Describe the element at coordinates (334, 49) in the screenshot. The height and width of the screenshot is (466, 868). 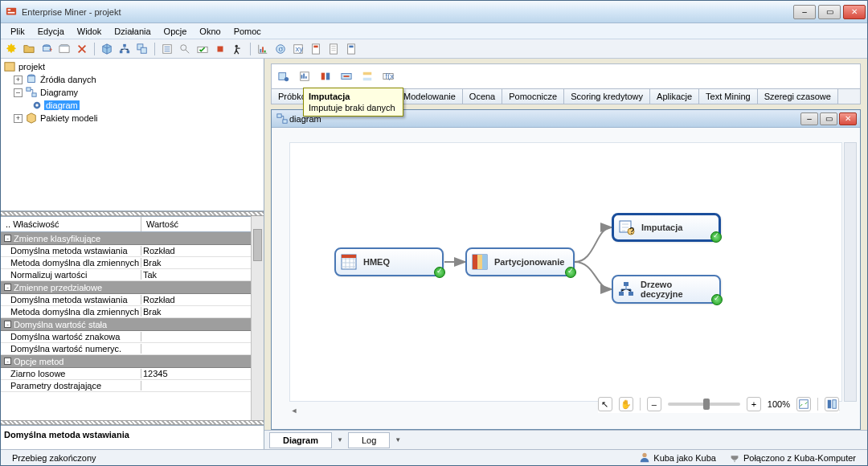
I see `doc-white-icon` at that location.